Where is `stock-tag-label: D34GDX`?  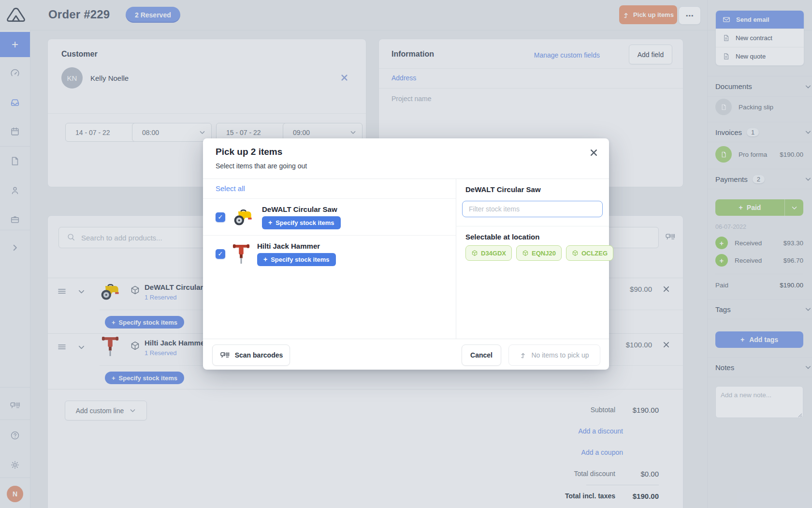
stock-tag-label: D34GDX is located at coordinates (493, 254).